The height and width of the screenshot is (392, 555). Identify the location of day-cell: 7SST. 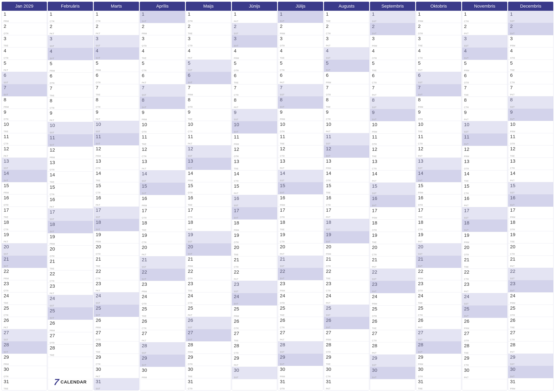
(162, 91).